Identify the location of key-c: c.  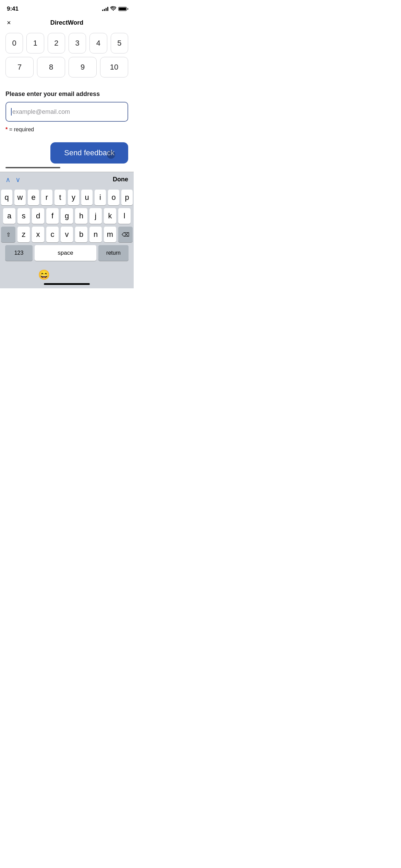
(52, 234).